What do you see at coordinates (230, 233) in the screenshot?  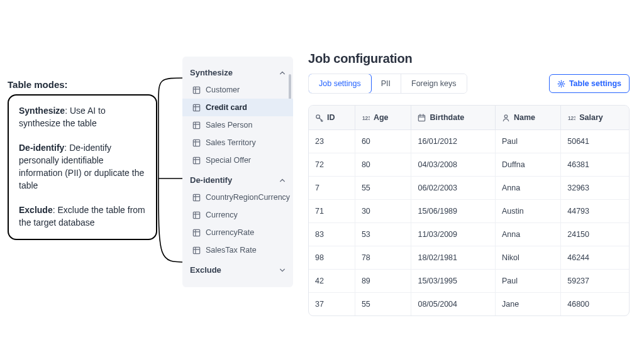 I see `sidebar-item-label: CurrencyRate` at bounding box center [230, 233].